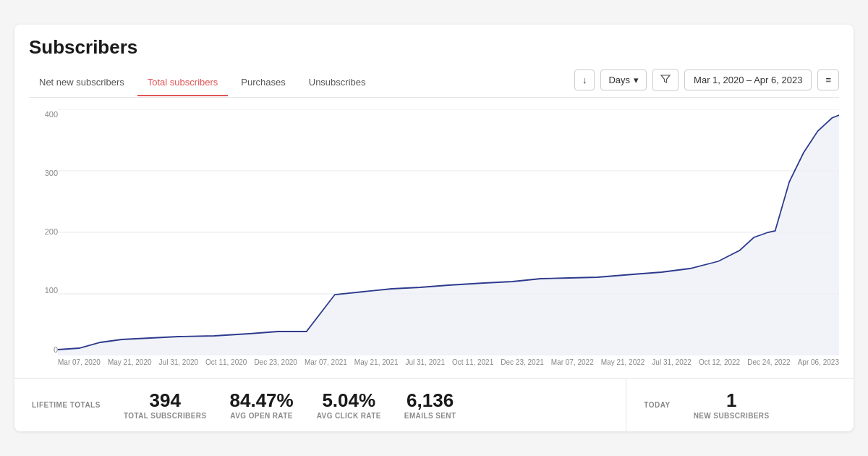  Describe the element at coordinates (573, 362) in the screenshot. I see `x-label-10: Mar 07, 2022` at that location.